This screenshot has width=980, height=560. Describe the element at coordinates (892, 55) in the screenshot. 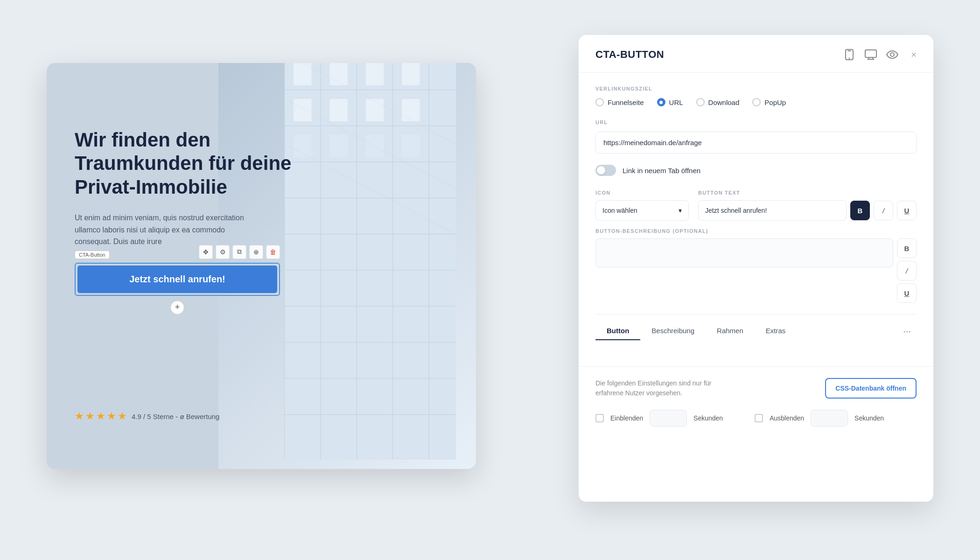

I see `eye-icon` at that location.